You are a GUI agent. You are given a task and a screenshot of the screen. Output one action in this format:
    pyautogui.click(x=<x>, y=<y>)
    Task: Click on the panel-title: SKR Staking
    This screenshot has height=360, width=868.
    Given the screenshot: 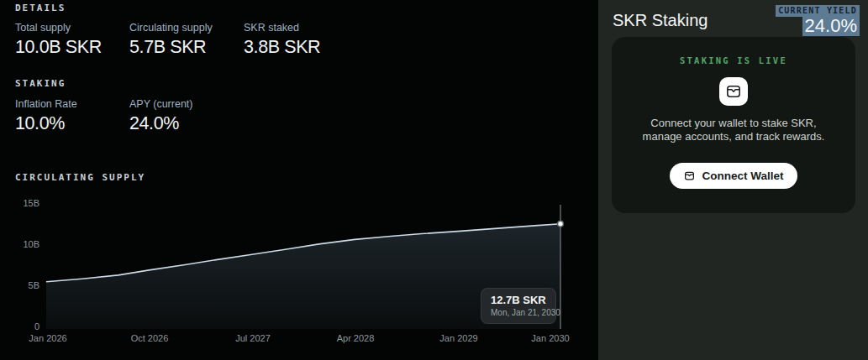 What is the action you would take?
    pyautogui.click(x=660, y=20)
    